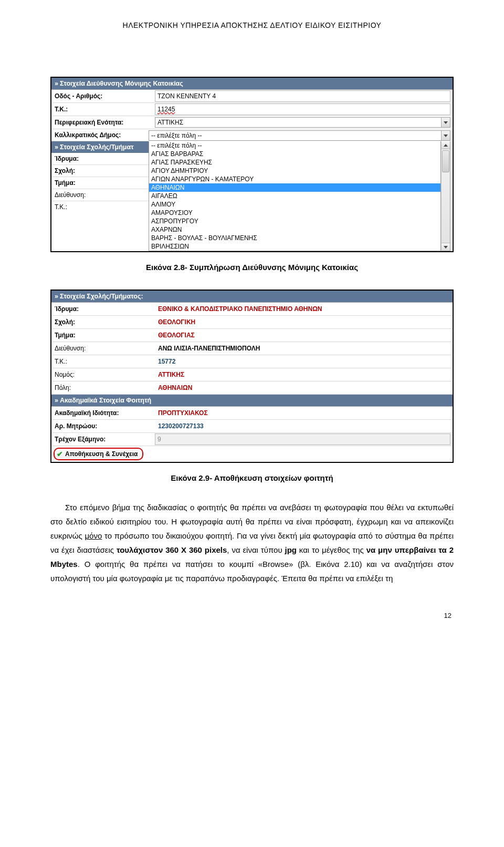  Describe the element at coordinates (295, 179) in the screenshot. I see `city-option: ΑΓΙΩΝ ΑΝΑΡΓΥΡΩΝ - ΚΑΜΑΤΕΡΟΥ` at that location.